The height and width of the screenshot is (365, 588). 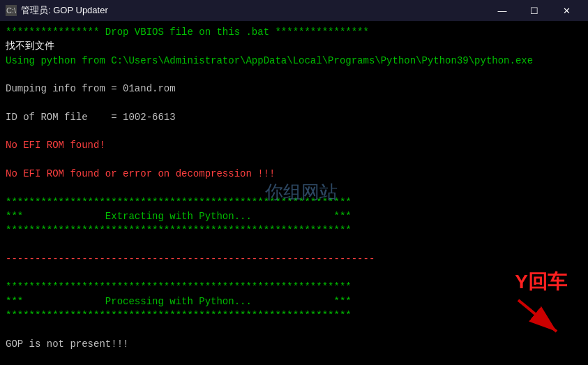 What do you see at coordinates (294, 32) in the screenshot?
I see `terminal-line: **************** Drop VBIOS file on this…` at bounding box center [294, 32].